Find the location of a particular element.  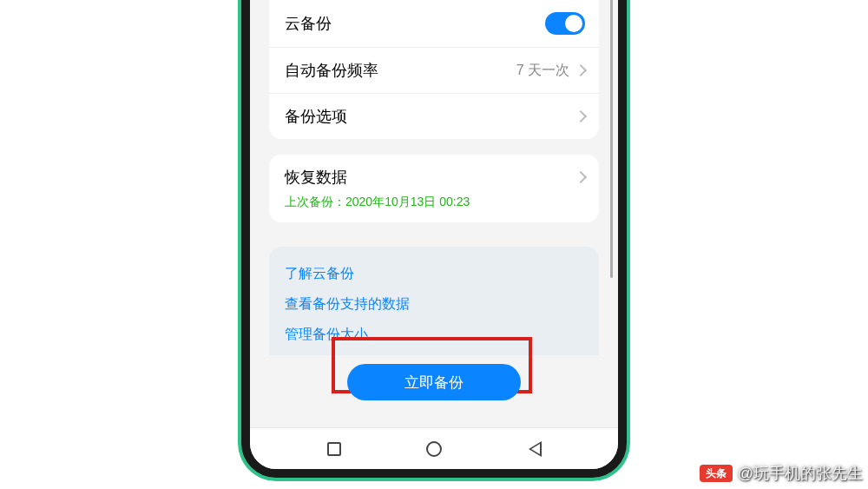

home-icon is located at coordinates (434, 449).